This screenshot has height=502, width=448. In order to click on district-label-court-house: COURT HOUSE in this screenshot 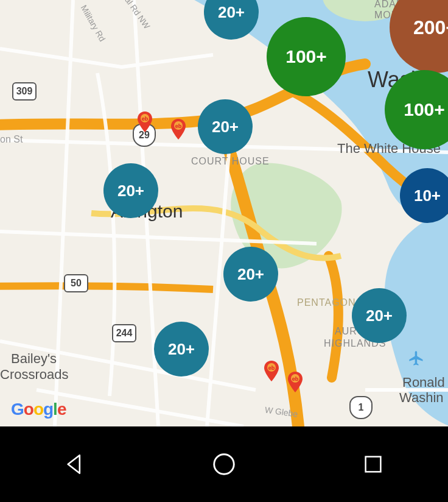, I will do `click(230, 161)`.